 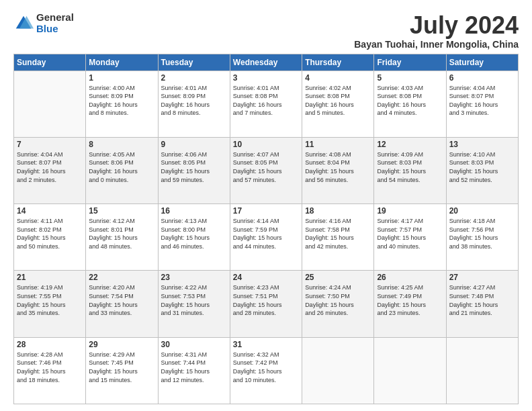 What do you see at coordinates (122, 367) in the screenshot?
I see `day-info: Sunrise: 4:29 AM Sunset: 7:45 PM Dayligh…` at bounding box center [122, 367].